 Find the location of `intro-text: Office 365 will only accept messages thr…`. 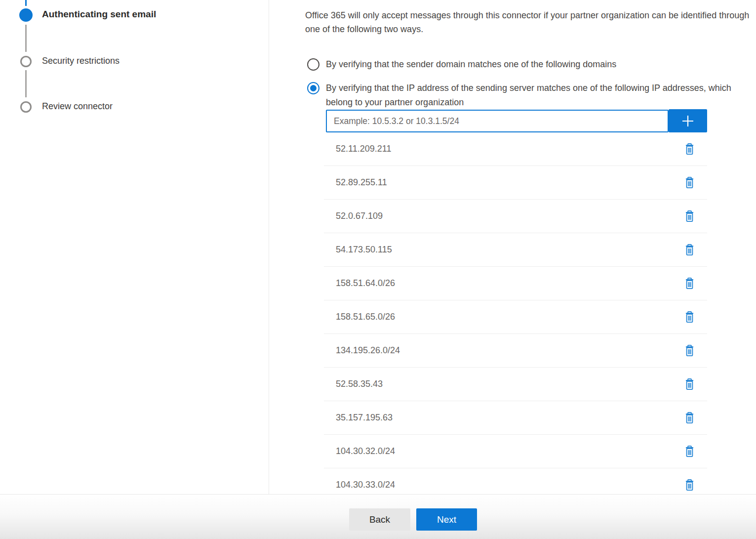

intro-text: Office 365 will only accept messages thr… is located at coordinates (528, 22).